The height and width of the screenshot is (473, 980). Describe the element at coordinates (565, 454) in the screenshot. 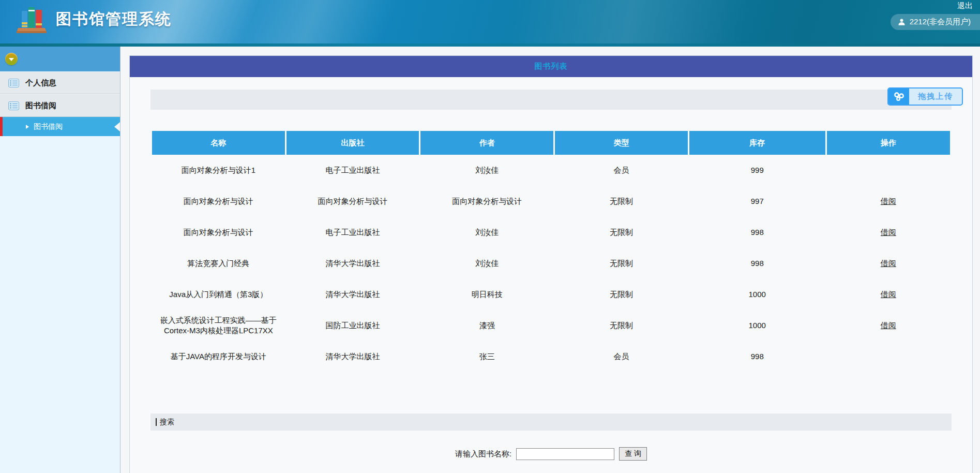

I see `book-name-input` at that location.